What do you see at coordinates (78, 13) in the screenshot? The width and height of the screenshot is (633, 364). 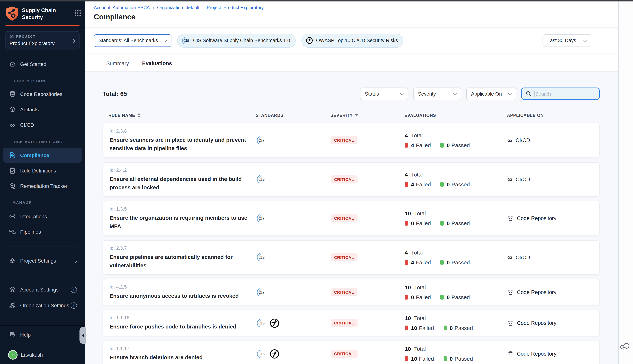 I see `app-grid-icon` at bounding box center [78, 13].